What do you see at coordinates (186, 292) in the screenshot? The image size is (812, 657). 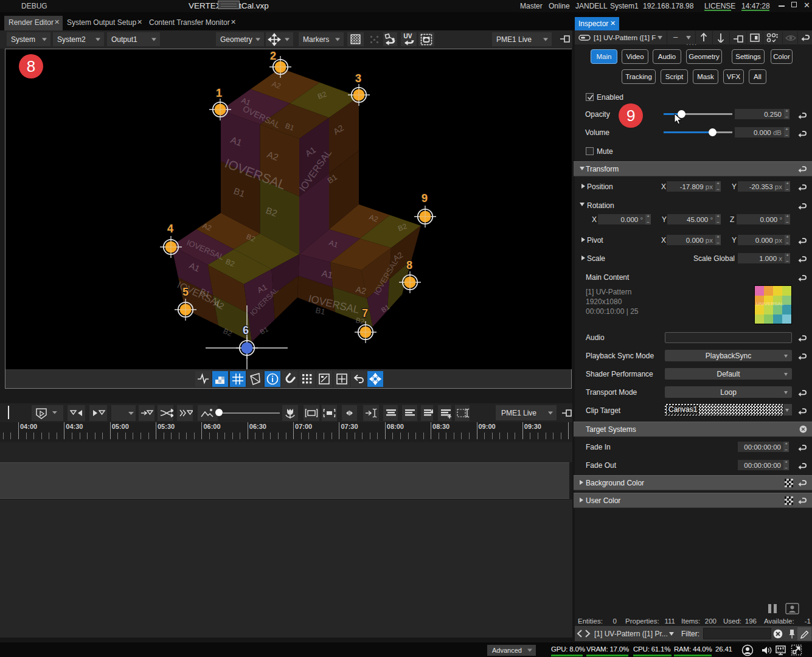 I see `svg-text: 5` at bounding box center [186, 292].